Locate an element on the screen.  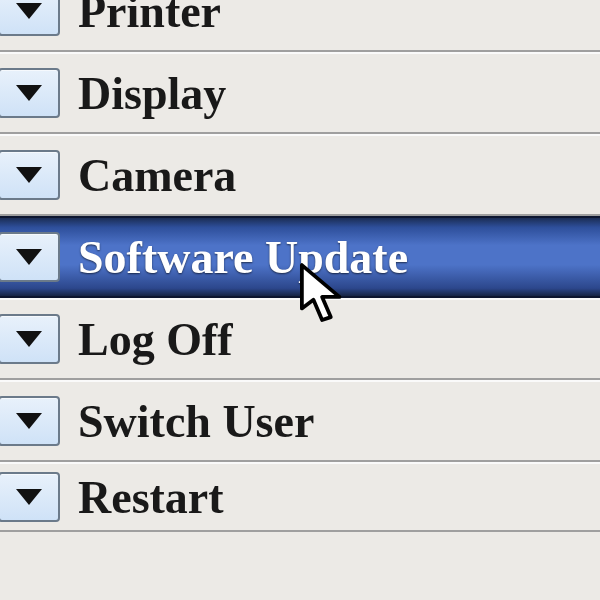
menu-item-label: Software Update is located at coordinates (243, 258).